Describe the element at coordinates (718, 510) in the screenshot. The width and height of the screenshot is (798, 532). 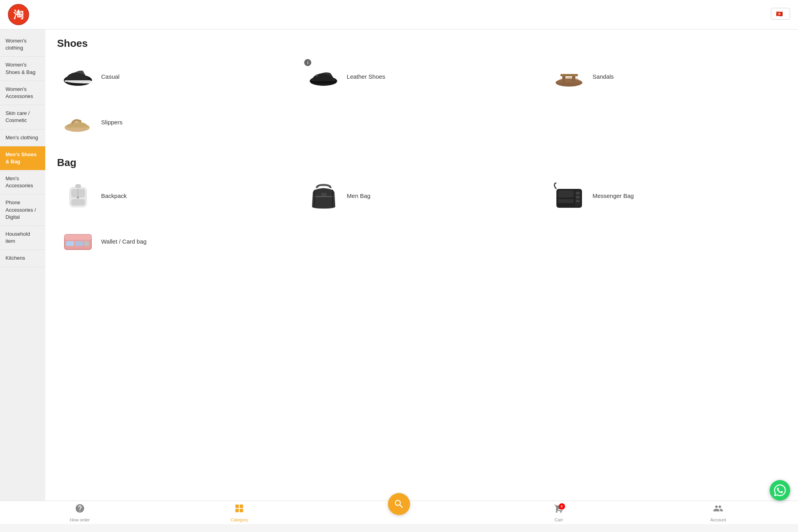
I see `account-icon` at that location.